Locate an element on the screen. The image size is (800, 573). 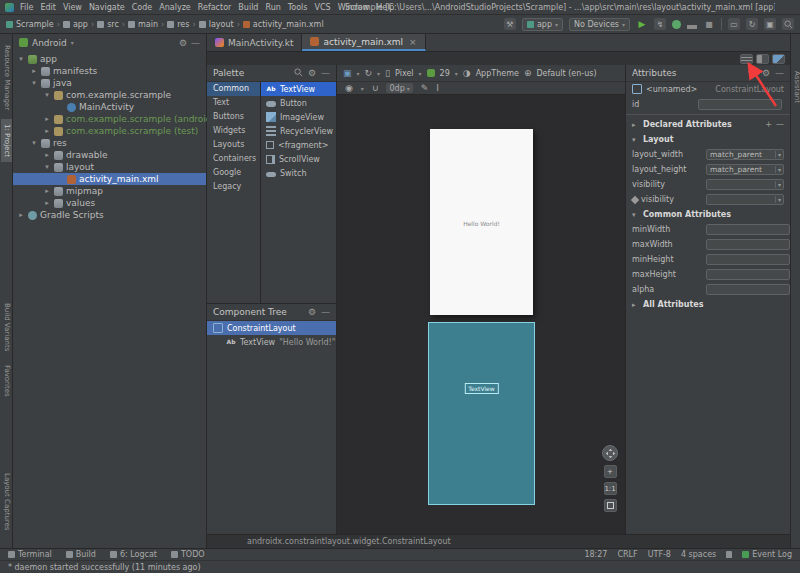
remove-attribute-button: — is located at coordinates (780, 124).